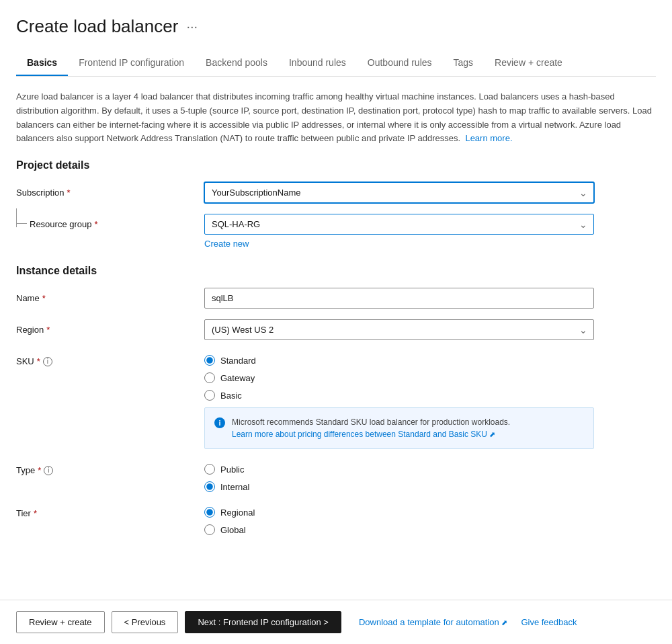  Describe the element at coordinates (399, 376) in the screenshot. I see `sku-radio-group: Standard Gateway Basic` at that location.